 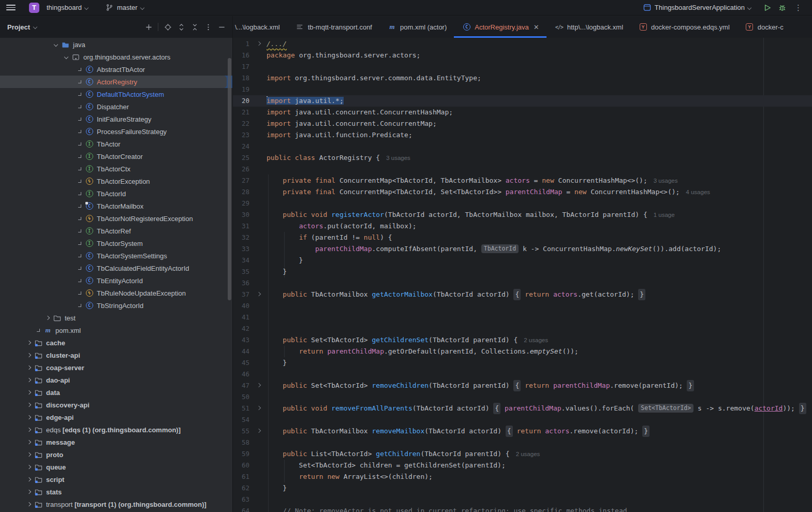 I want to click on code-line-17: 17, so click(x=523, y=67).